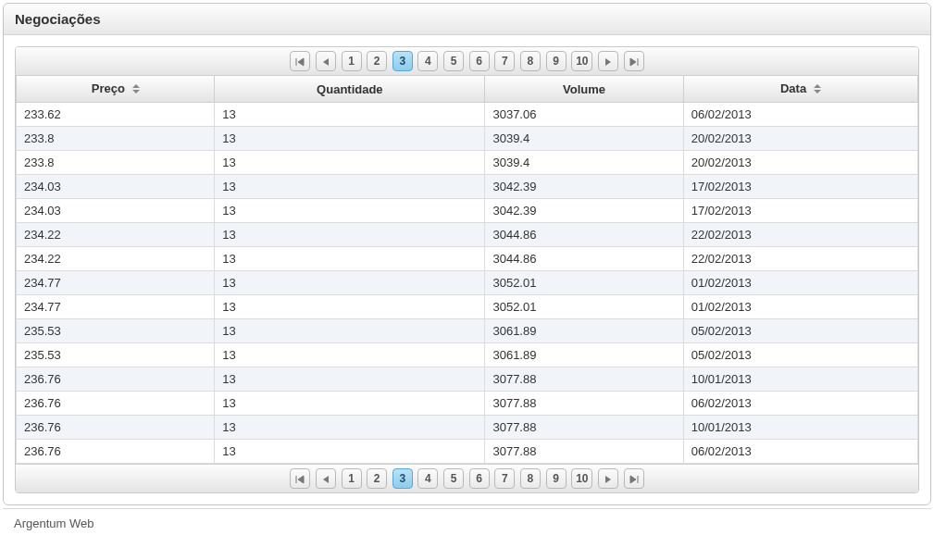 This screenshot has height=560, width=934. What do you see at coordinates (116, 115) in the screenshot?
I see `cell-preco: 233.62` at bounding box center [116, 115].